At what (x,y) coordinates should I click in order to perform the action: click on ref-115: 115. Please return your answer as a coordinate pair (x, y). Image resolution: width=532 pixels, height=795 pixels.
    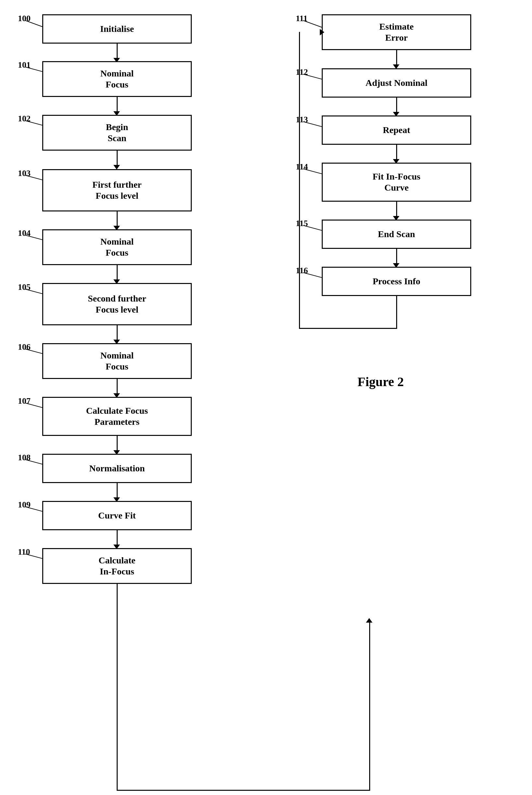
    Looking at the image, I should click on (302, 223).